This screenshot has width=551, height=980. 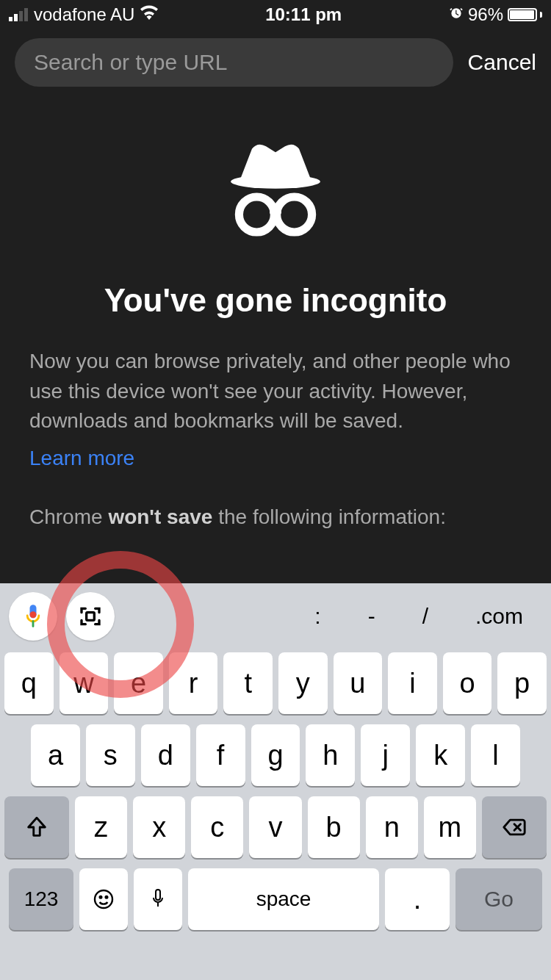 I want to click on key-123: 123, so click(x=41, y=899).